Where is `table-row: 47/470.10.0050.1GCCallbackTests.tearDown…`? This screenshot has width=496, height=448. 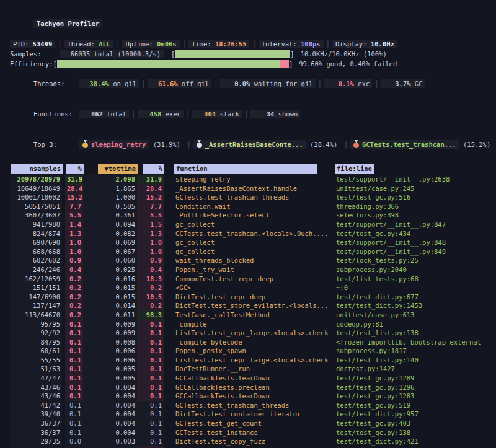
table-row: 47/470.10.0050.1GCCallbackTests.tearDown… is located at coordinates (248, 378).